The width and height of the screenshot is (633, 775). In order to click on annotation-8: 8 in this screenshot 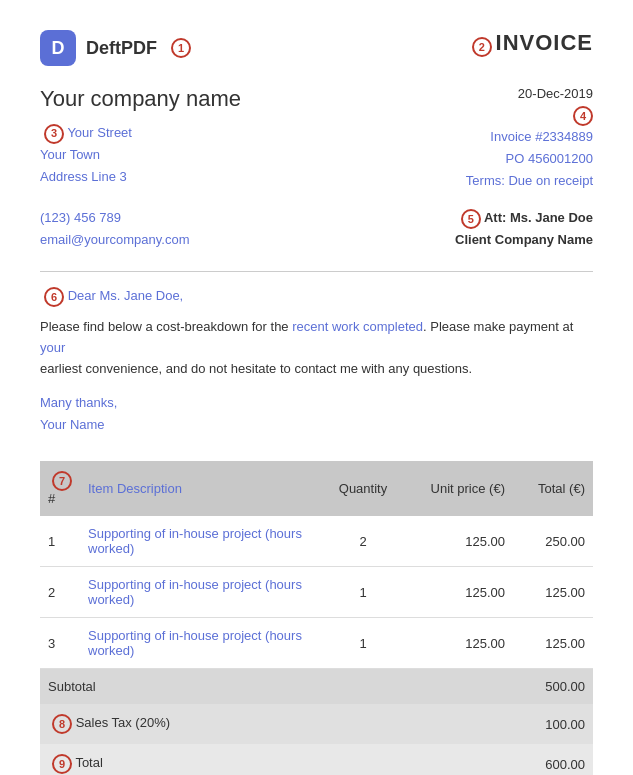, I will do `click(62, 724)`.